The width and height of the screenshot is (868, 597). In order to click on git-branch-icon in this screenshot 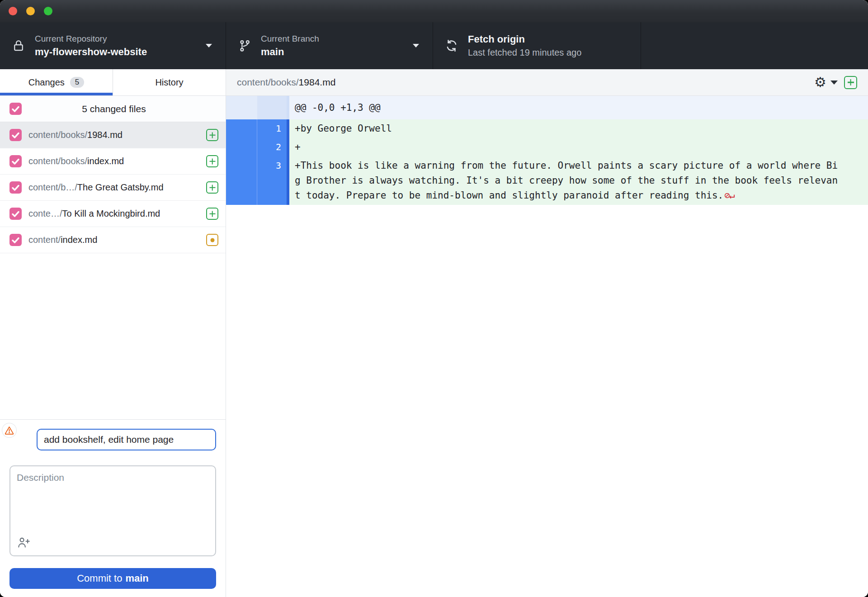, I will do `click(245, 46)`.